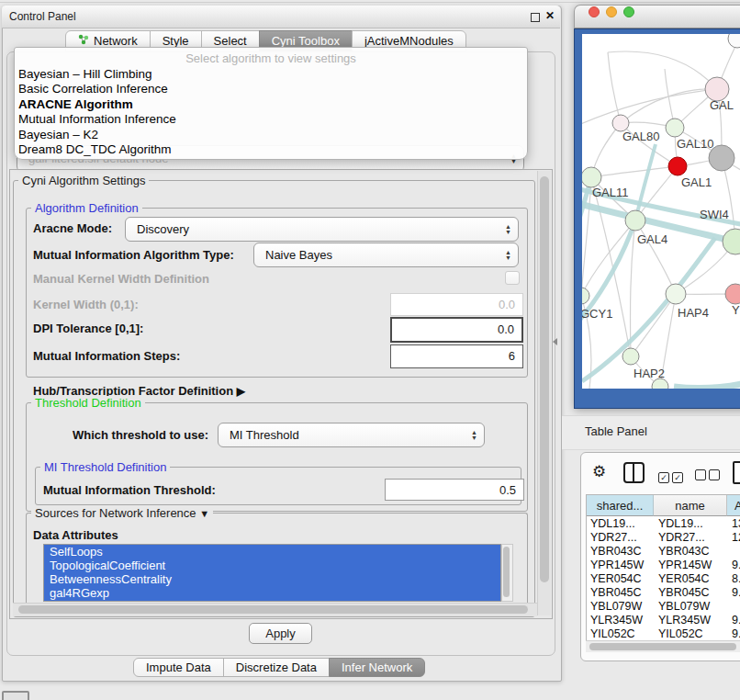  What do you see at coordinates (272, 551) in the screenshot?
I see `attribute-item-selfloops: SelfLoops` at bounding box center [272, 551].